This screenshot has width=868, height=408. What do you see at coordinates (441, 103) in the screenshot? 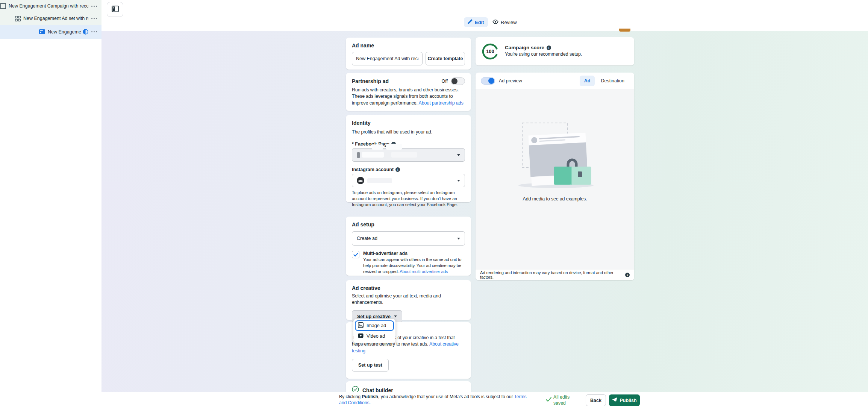
I see `about-partnership-ads-link: About partnership ads` at bounding box center [441, 103].